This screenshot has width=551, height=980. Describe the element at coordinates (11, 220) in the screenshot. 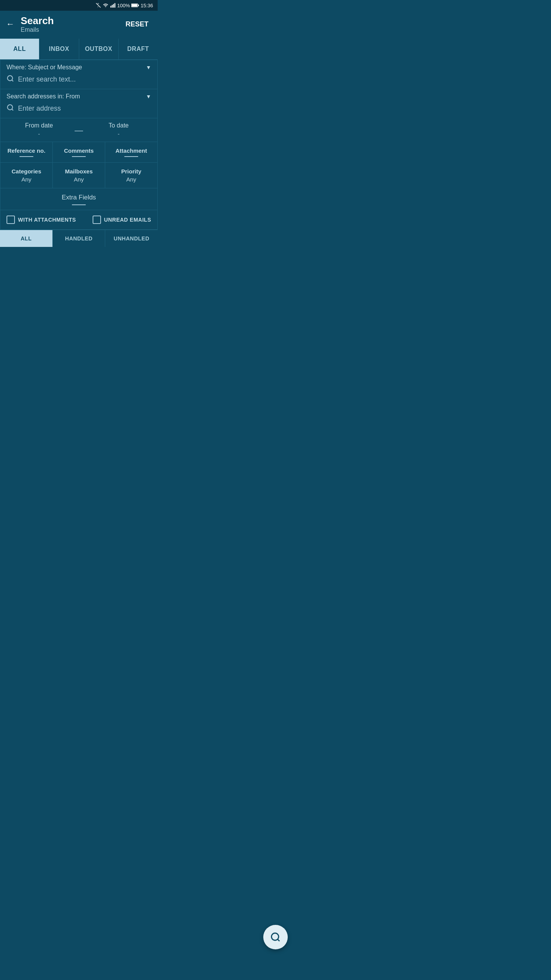

I see `with-attachments-box` at that location.